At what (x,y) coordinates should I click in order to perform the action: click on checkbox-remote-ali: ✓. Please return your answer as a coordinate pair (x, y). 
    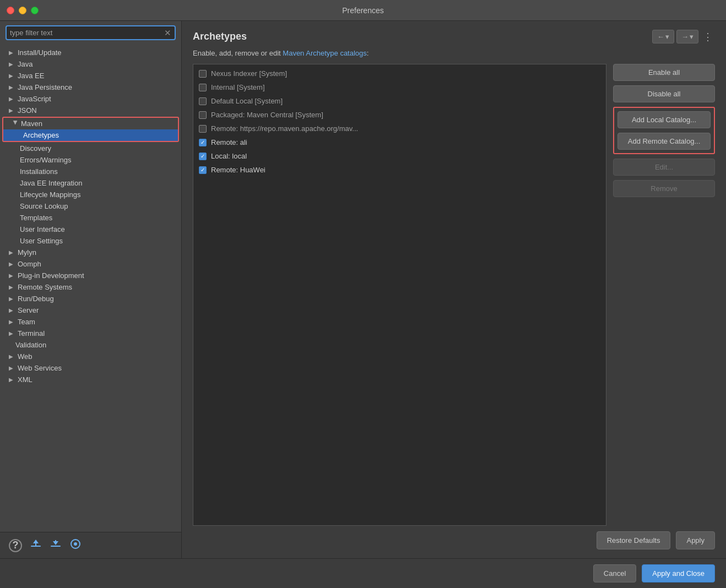
    Looking at the image, I should click on (203, 143).